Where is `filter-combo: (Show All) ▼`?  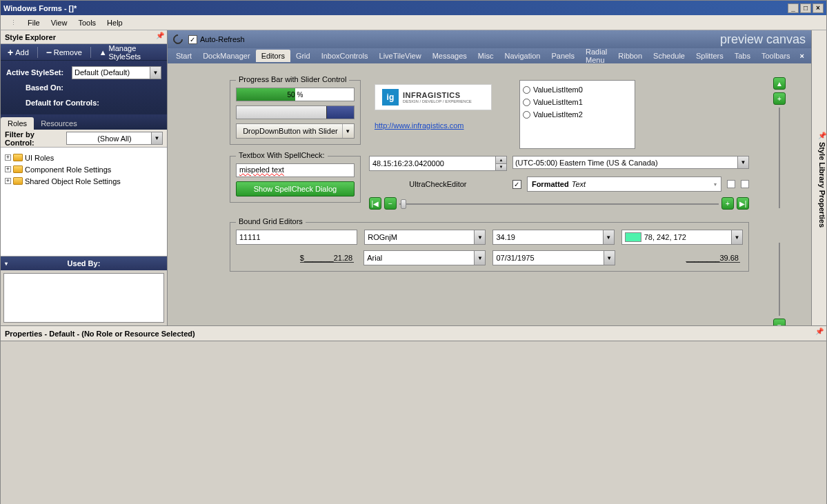
filter-combo: (Show All) ▼ is located at coordinates (114, 138).